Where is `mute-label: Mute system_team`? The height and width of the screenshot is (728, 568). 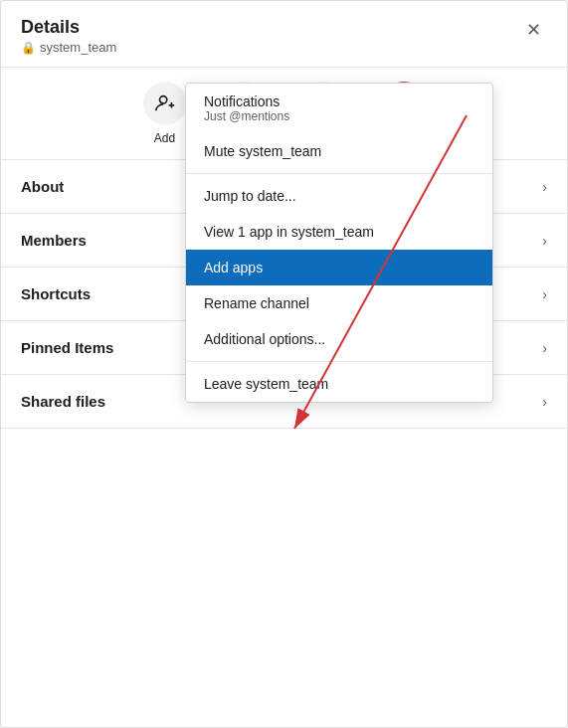 mute-label: Mute system_team is located at coordinates (263, 151).